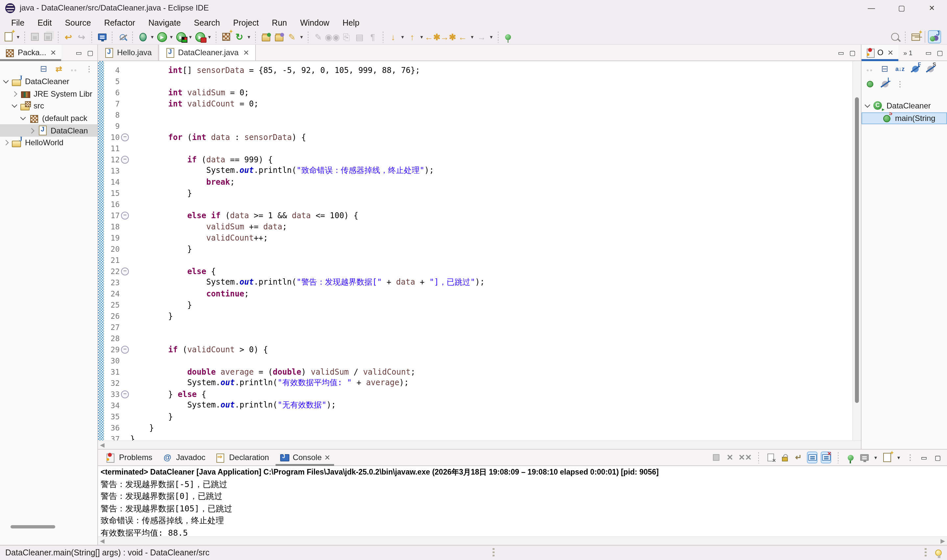 Image resolution: width=947 pixels, height=560 pixels. What do you see at coordinates (319, 37) in the screenshot?
I see `annotate-icon: ✎` at bounding box center [319, 37].